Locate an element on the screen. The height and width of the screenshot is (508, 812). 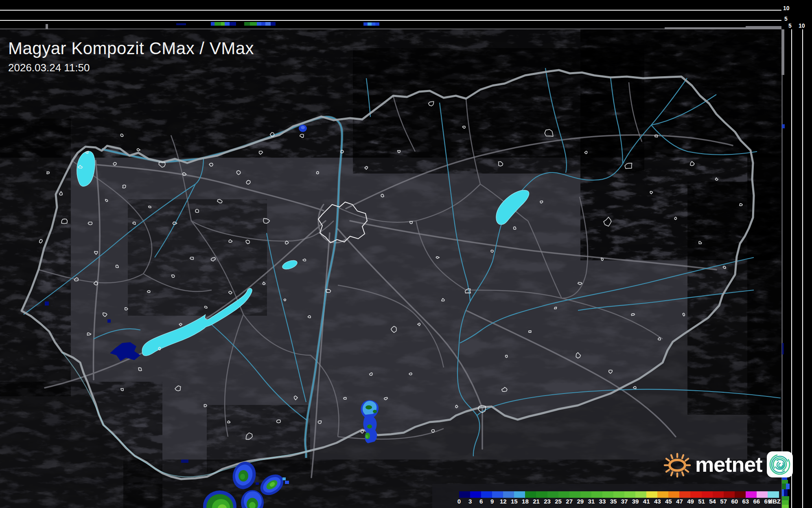
legend-tick-label: 37 is located at coordinates (624, 501).